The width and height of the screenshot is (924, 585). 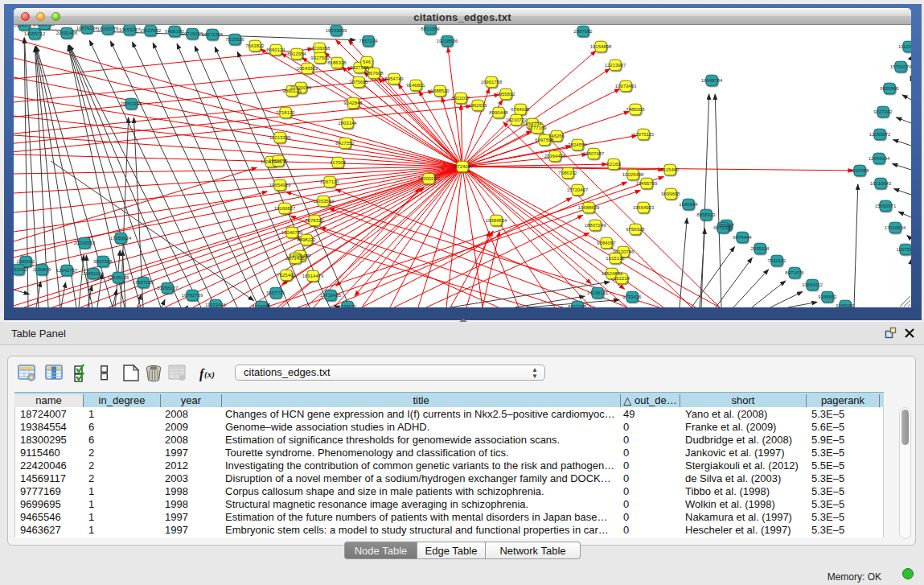 I want to click on svg-text: 2935114, so click(x=761, y=249).